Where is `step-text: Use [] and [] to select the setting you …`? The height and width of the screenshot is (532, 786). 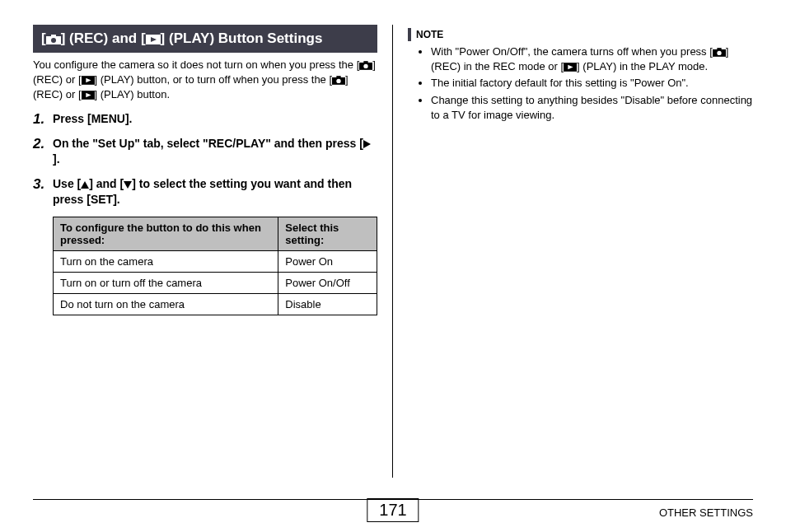
step-text: Use [] and [] to select the setting you … is located at coordinates (215, 193).